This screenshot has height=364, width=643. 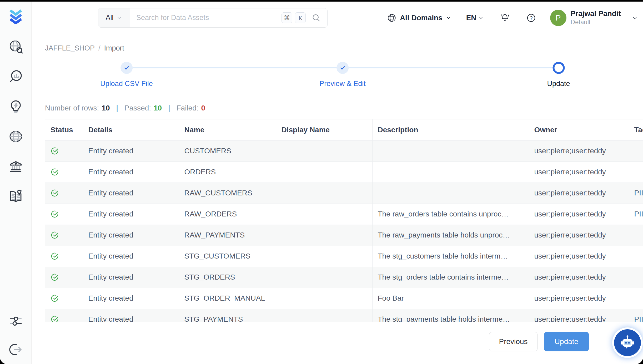 I want to click on notifications-button, so click(x=505, y=18).